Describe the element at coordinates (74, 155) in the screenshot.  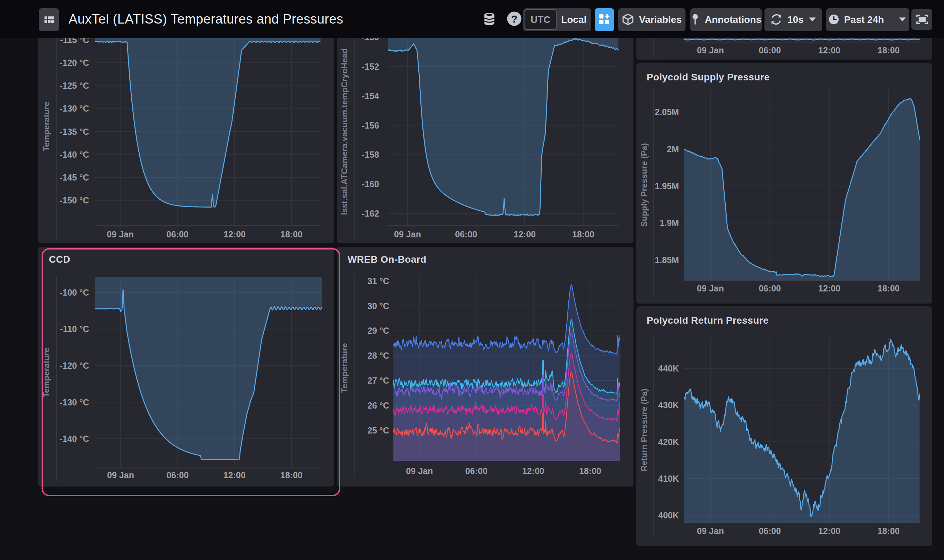
I see `svg-text: -140 °C` at that location.